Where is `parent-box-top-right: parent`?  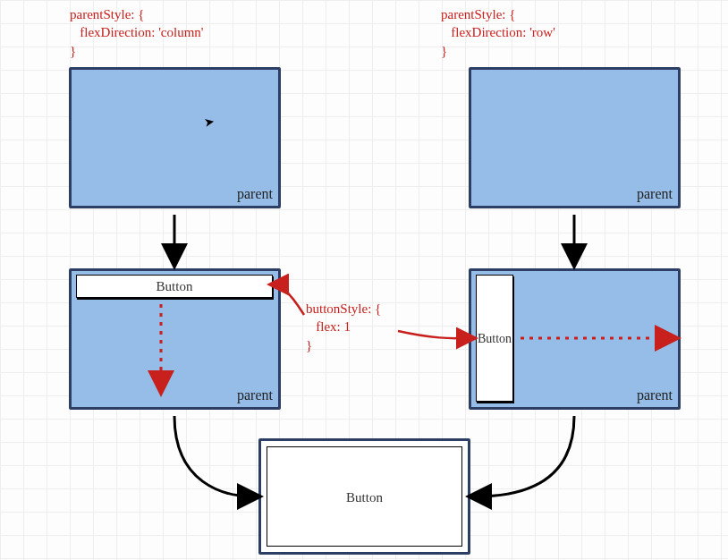
parent-box-top-right: parent is located at coordinates (574, 138).